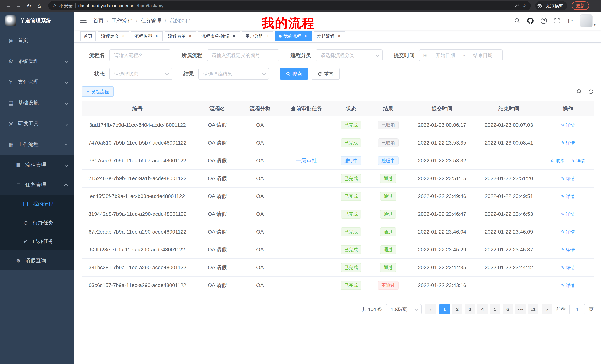 Image resolution: width=601 pixels, height=364 pixels. Describe the element at coordinates (517, 6) in the screenshot. I see `password-key-icon` at that location.